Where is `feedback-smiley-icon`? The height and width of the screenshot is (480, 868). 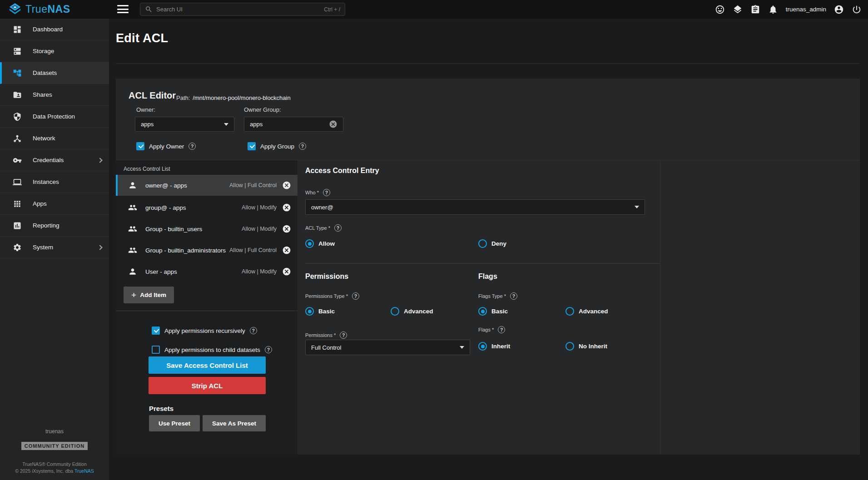
feedback-smiley-icon is located at coordinates (720, 10).